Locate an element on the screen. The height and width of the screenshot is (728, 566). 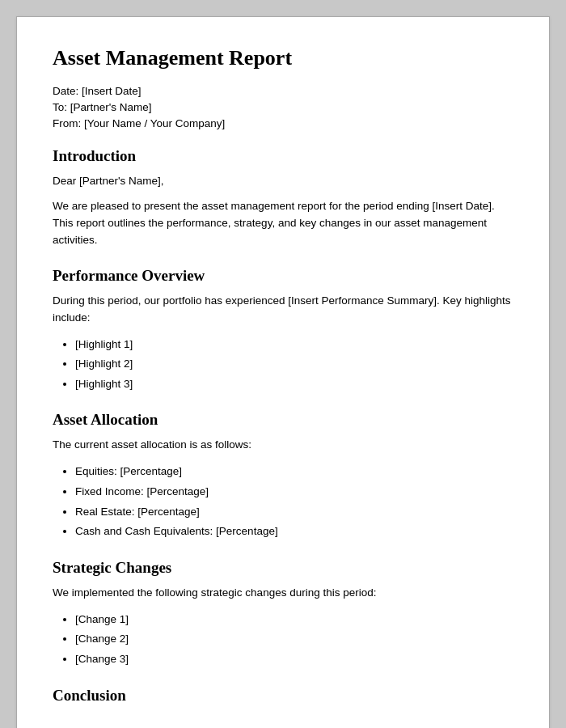
list-item: Real Estate: [Percentage] is located at coordinates (294, 512).